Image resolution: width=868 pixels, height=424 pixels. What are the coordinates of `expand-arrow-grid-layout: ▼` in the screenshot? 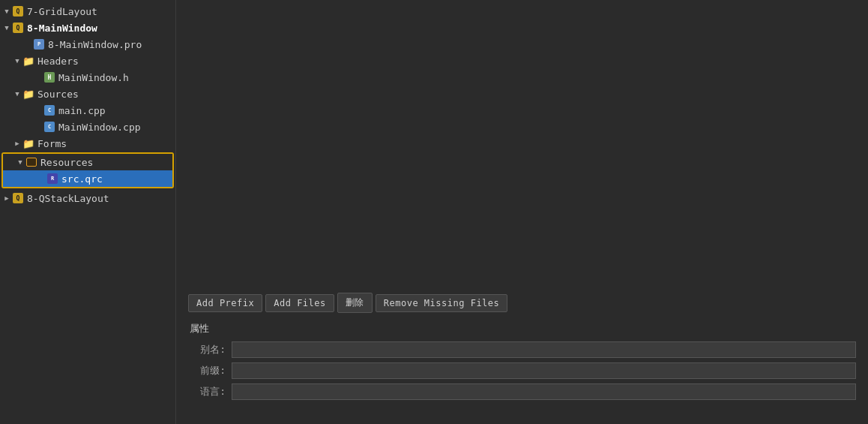 It's located at (7, 11).